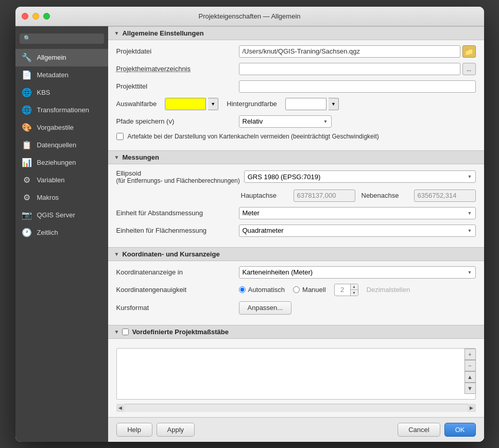 The image size is (499, 448). I want to click on projektheimatverzeichnis-input, so click(350, 69).